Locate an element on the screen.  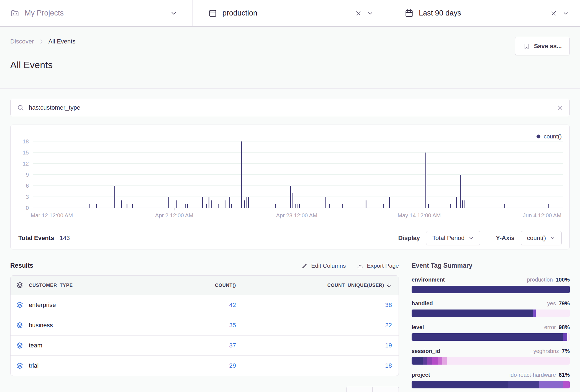
search-bar: has:customer_type is located at coordinates (290, 107).